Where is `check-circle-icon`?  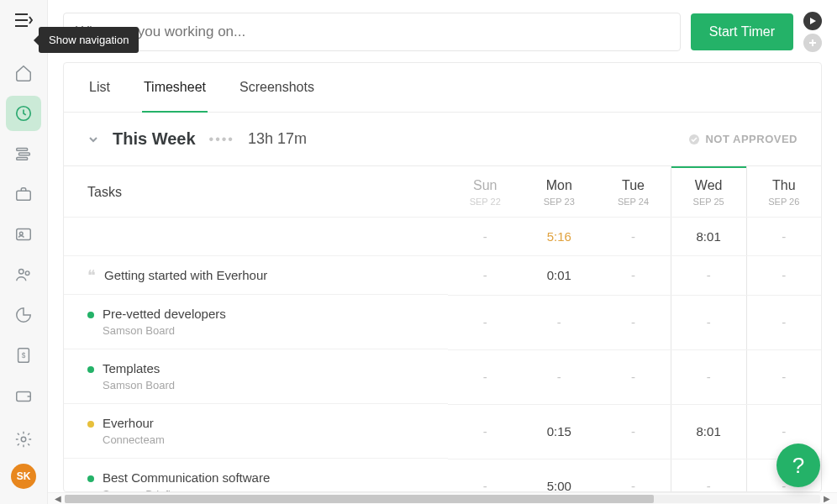
check-circle-icon is located at coordinates (694, 139).